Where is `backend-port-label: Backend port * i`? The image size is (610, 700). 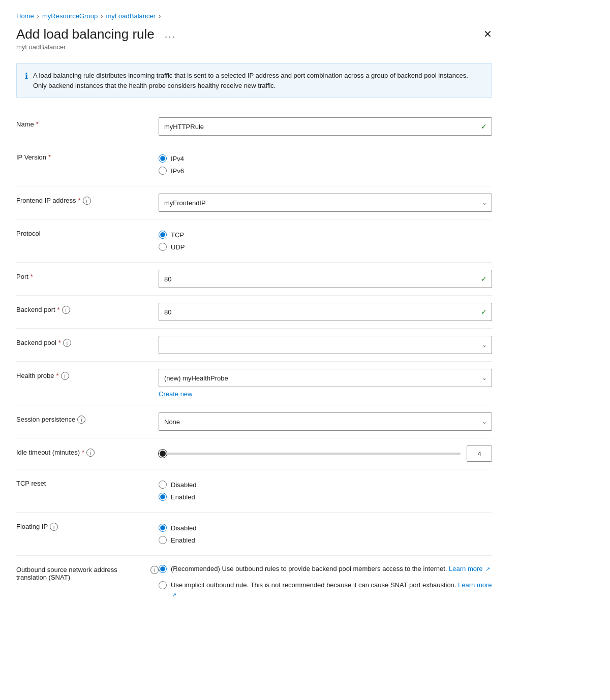
backend-port-label: Backend port * i is located at coordinates (87, 312).